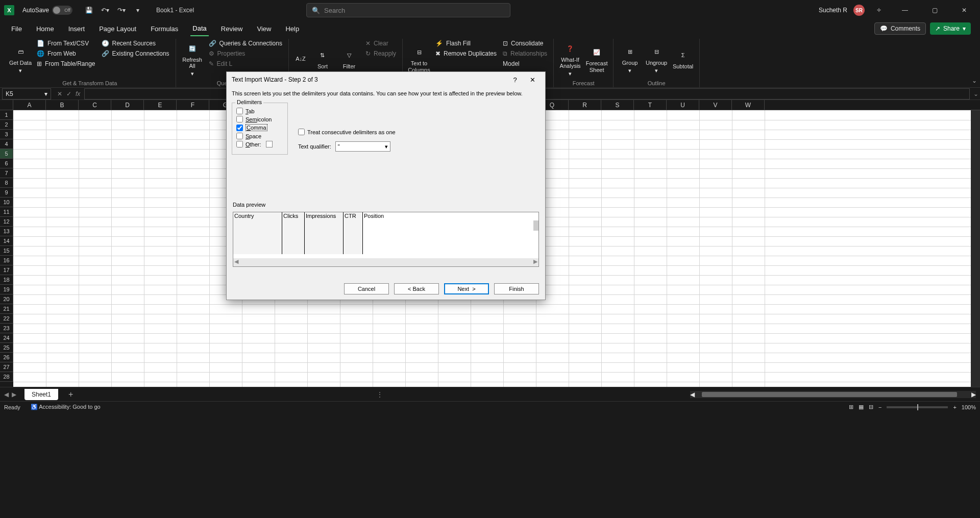 This screenshot has width=980, height=518. Describe the element at coordinates (270, 144) in the screenshot. I see `delimiter-other-input` at that location.